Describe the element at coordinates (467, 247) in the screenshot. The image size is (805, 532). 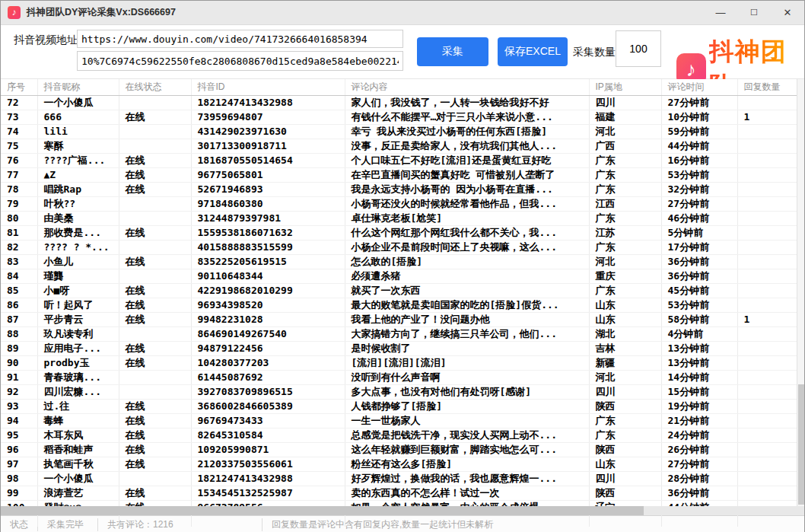
I see `cell-comment: 小杨企业不是前段时间还上了央视嘛，这么...` at that location.